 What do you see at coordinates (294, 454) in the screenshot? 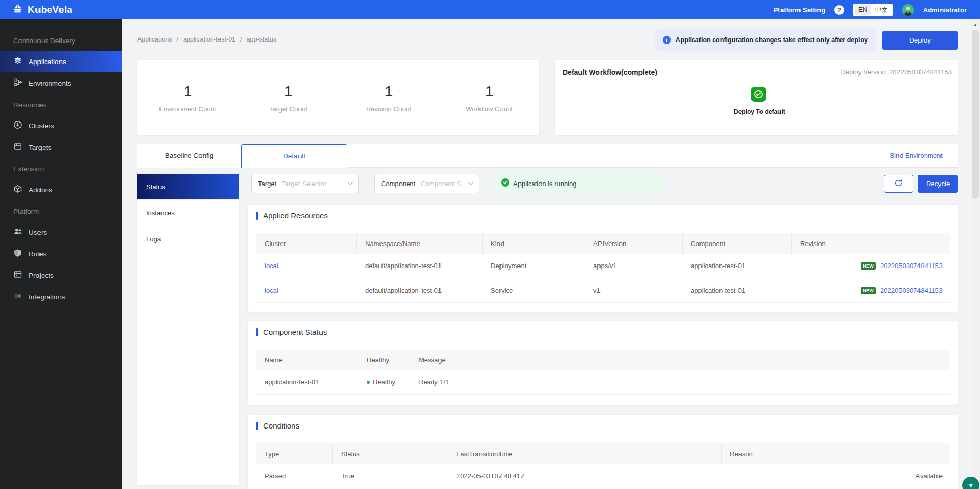
I see `column-header-type: Type` at bounding box center [294, 454].